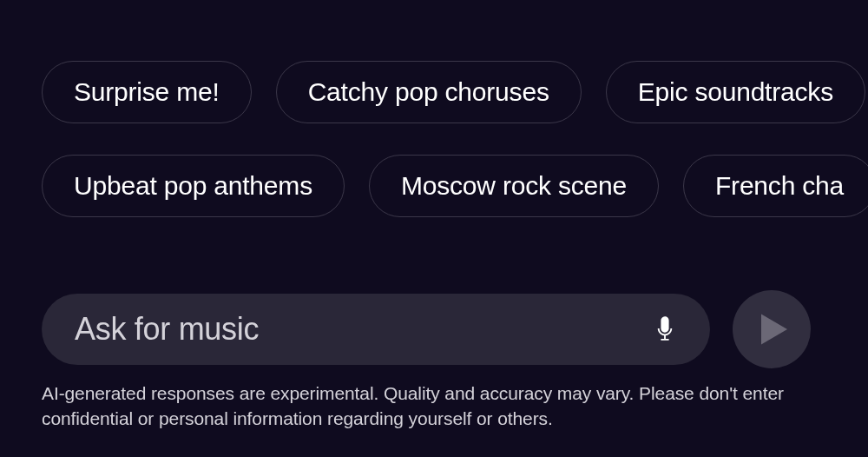  What do you see at coordinates (147, 92) in the screenshot?
I see `suggestion-chip-surprise-me: Surprise me!` at bounding box center [147, 92].